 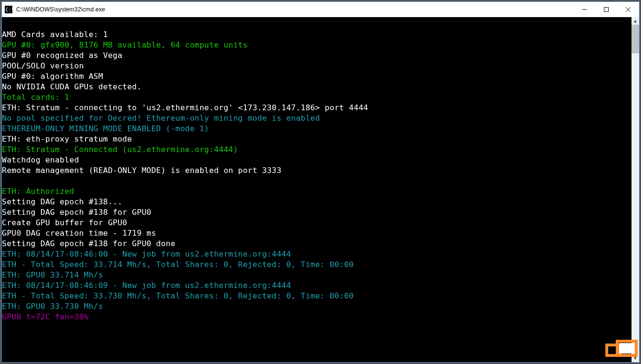 I want to click on cmd-icon: C:\, so click(x=9, y=10).